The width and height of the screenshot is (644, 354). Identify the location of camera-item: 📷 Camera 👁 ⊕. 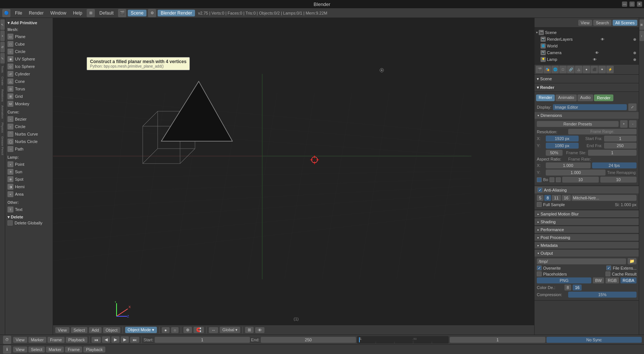
(589, 53).